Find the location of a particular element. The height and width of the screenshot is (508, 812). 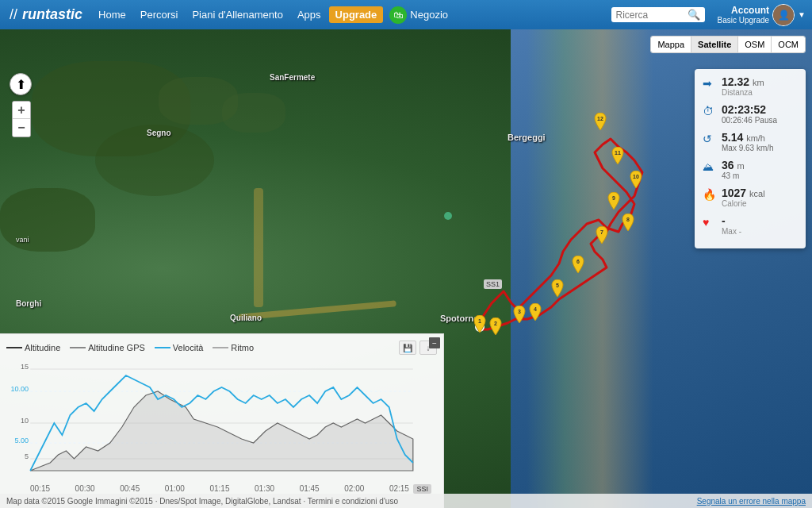

map-type-ocm: OCM is located at coordinates (788, 44).